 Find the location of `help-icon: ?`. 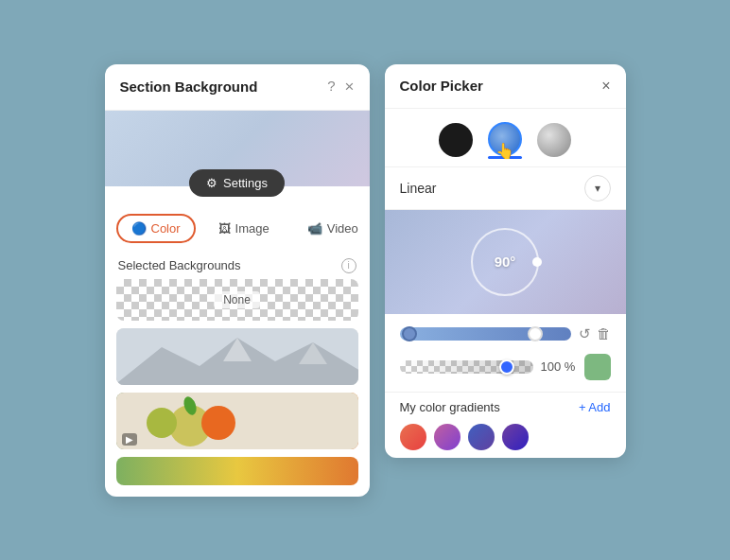

help-icon: ? is located at coordinates (331, 87).